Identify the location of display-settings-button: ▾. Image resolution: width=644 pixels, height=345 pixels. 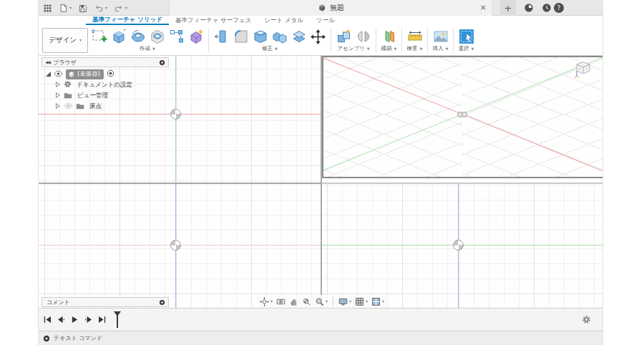
(345, 302).